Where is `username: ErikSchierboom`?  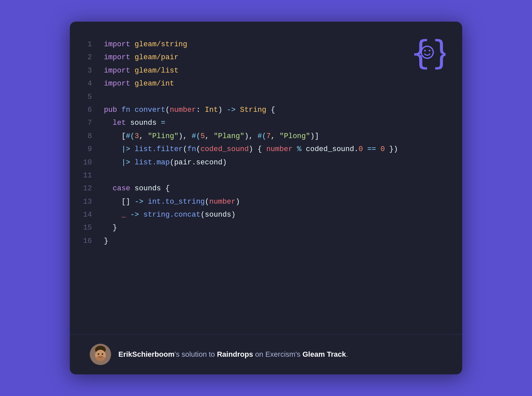 username: ErikSchierboom is located at coordinates (146, 354).